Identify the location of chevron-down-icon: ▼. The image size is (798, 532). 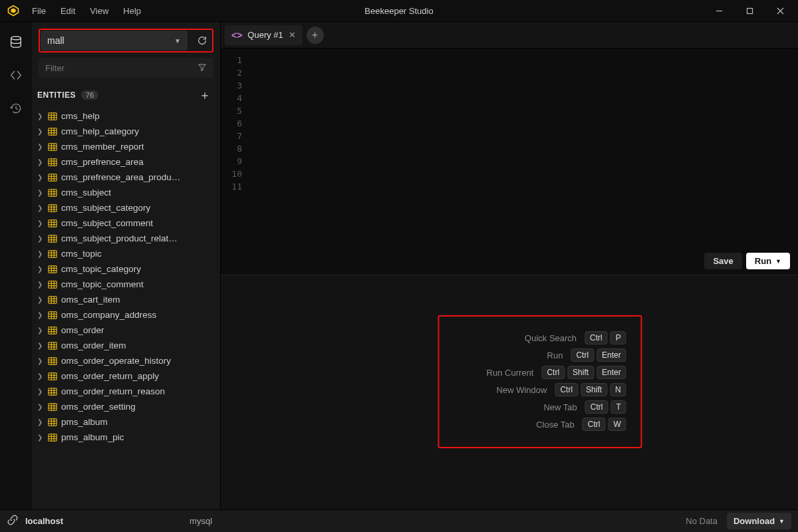
(178, 41).